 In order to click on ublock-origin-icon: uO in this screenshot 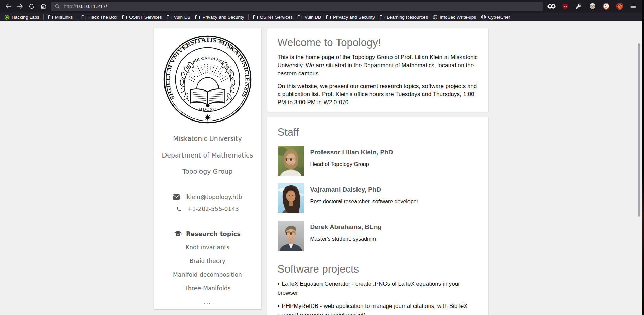, I will do `click(565, 6)`.